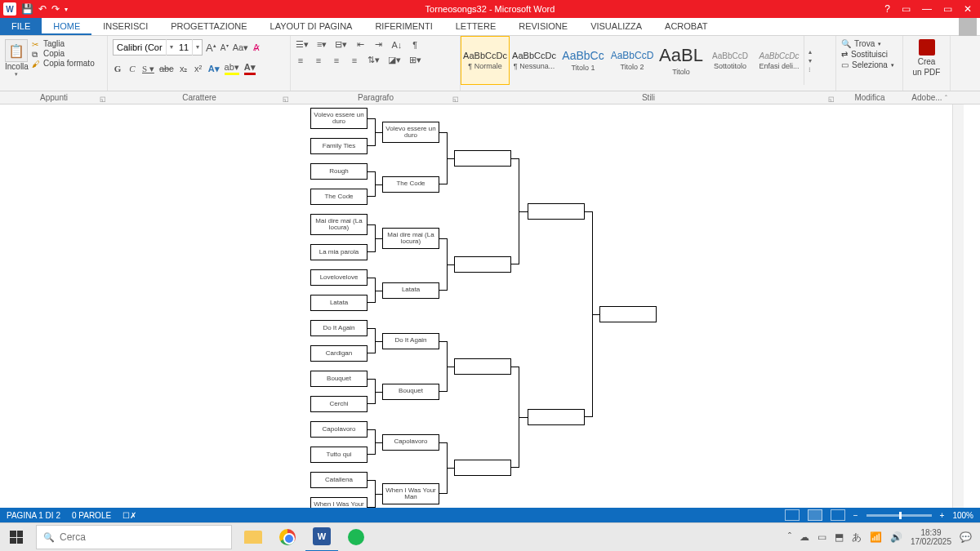 The width and height of the screenshot is (980, 551). Describe the element at coordinates (312, 26) in the screenshot. I see `tab-layout: LAYOUT DI PAGINA` at that location.